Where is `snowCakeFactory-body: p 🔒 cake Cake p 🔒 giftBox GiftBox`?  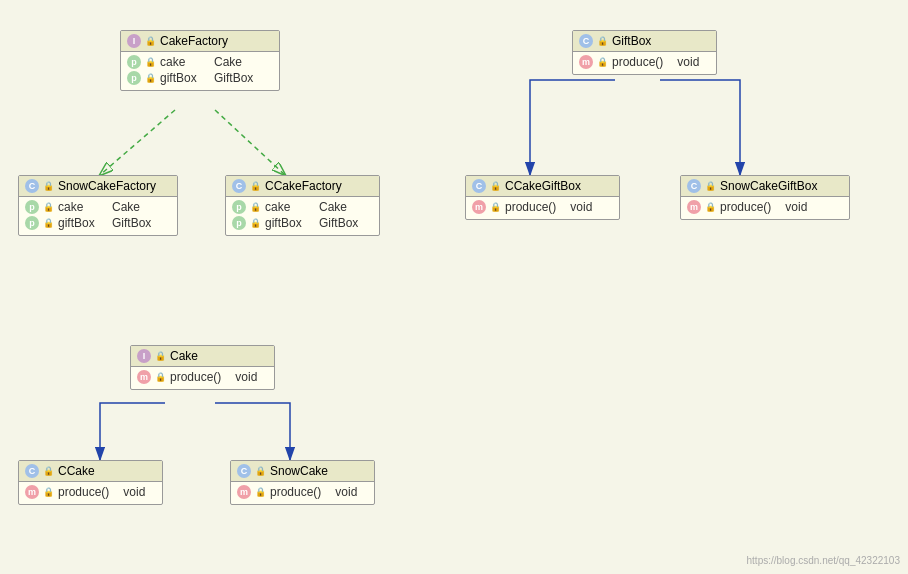
snowCakeFactory-body: p 🔒 cake Cake p 🔒 giftBox GiftBox is located at coordinates (98, 216).